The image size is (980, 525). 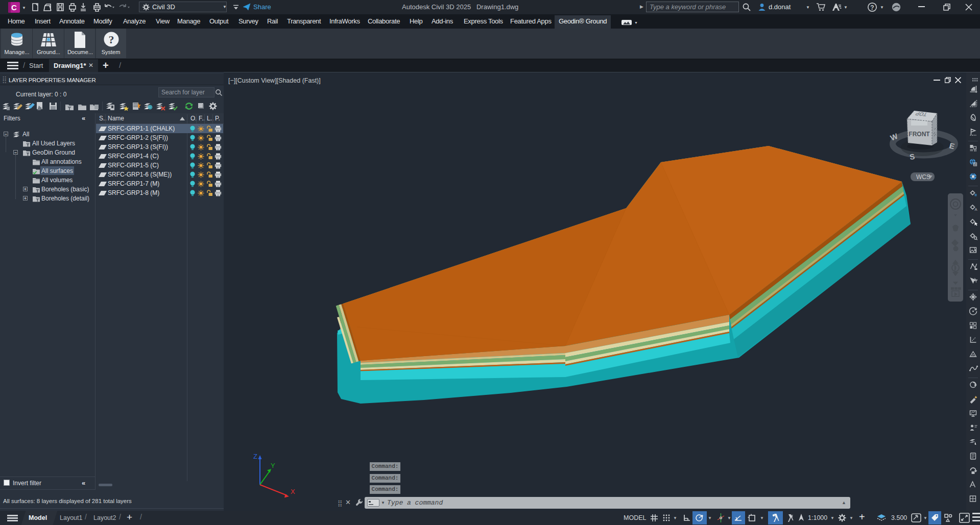 I want to click on svg-text: WCS, so click(x=923, y=177).